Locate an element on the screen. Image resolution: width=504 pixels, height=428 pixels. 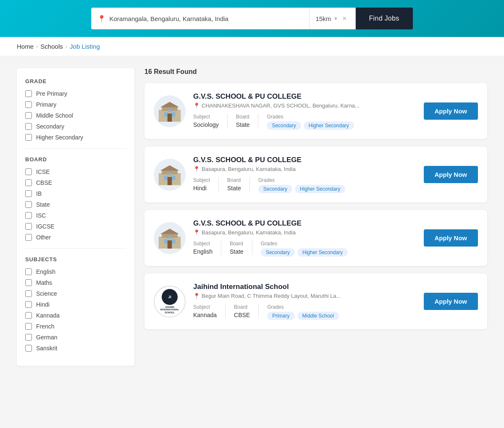
subject-filter-item: Hindi is located at coordinates (76, 305).